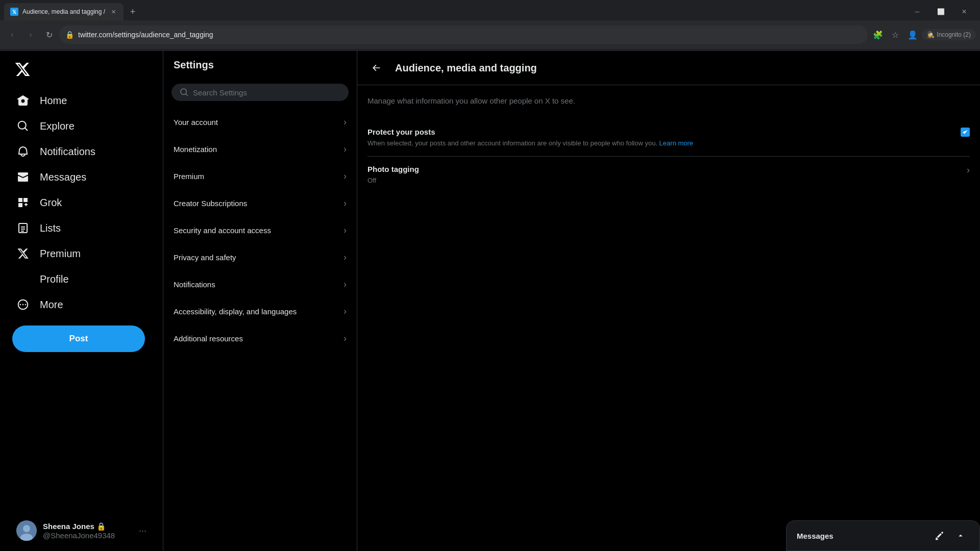 This screenshot has height=551, width=980. What do you see at coordinates (941, 12) in the screenshot?
I see `window-controls: ─ ⬜ ✕` at bounding box center [941, 12].